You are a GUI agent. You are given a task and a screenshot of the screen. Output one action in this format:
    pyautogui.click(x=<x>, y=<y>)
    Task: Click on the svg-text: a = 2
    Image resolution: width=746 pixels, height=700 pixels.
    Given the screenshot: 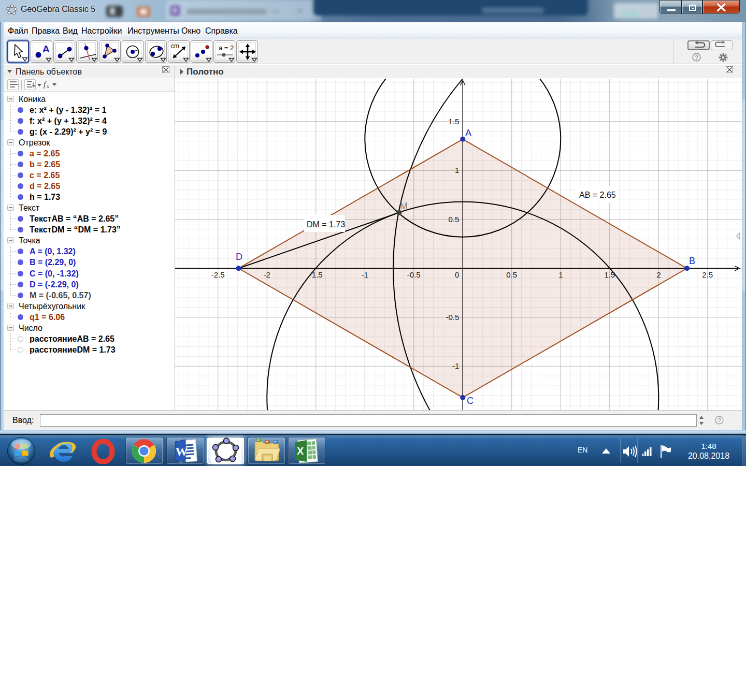 What is the action you would take?
    pyautogui.click(x=226, y=48)
    